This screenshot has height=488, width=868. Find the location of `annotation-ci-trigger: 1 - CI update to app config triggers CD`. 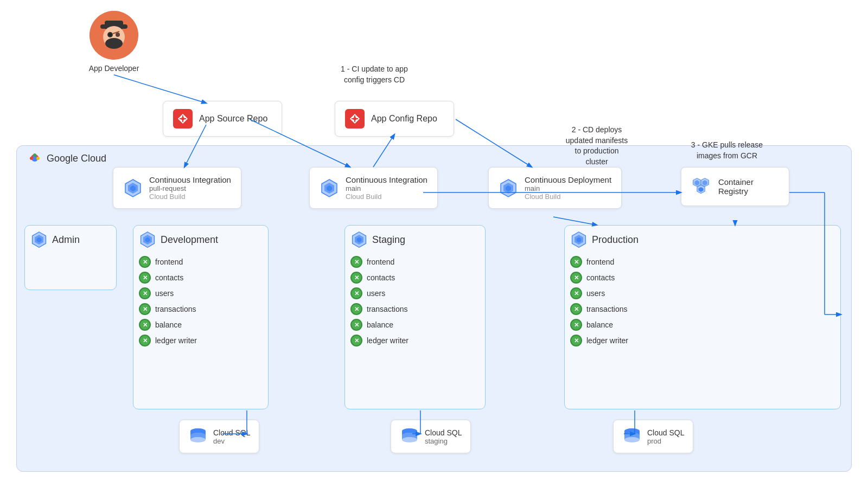

annotation-ci-trigger: 1 - CI update to app config triggers CD is located at coordinates (374, 75).